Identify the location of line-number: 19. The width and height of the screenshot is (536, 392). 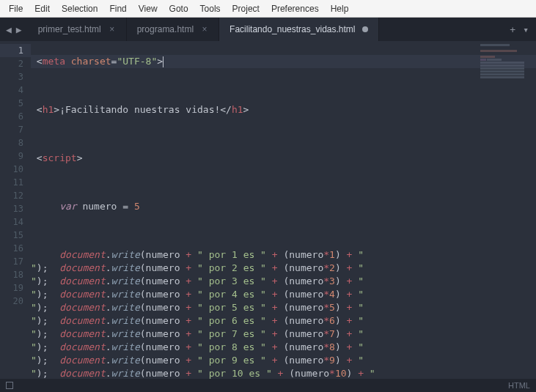
(15, 288).